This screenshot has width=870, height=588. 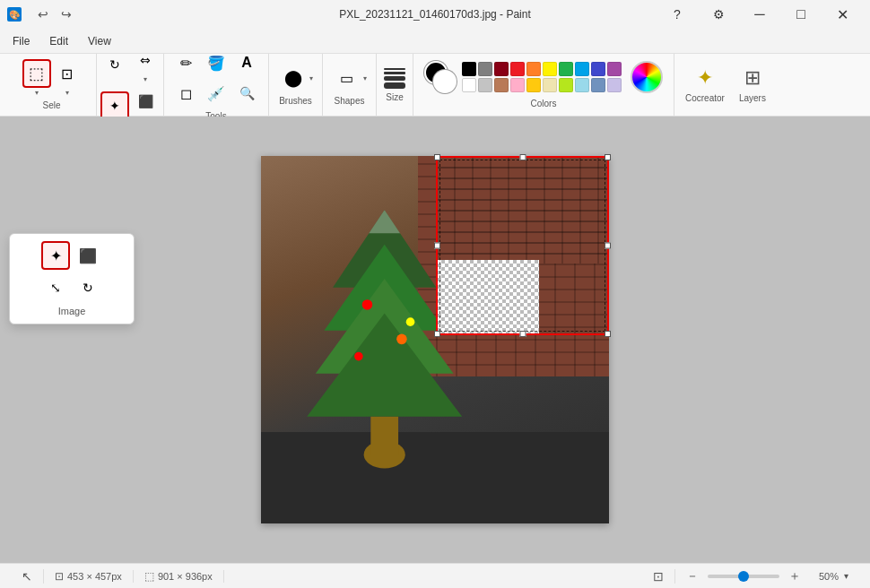 What do you see at coordinates (744, 576) in the screenshot?
I see `zoom-thumb` at bounding box center [744, 576].